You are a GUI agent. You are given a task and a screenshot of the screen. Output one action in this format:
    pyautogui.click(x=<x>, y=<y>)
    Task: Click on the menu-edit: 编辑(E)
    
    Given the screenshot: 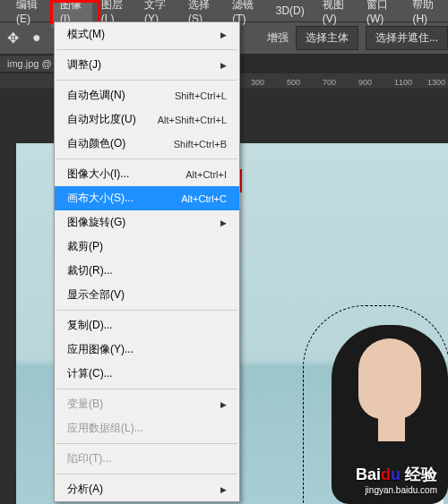 What is the action you would take?
    pyautogui.click(x=29, y=14)
    